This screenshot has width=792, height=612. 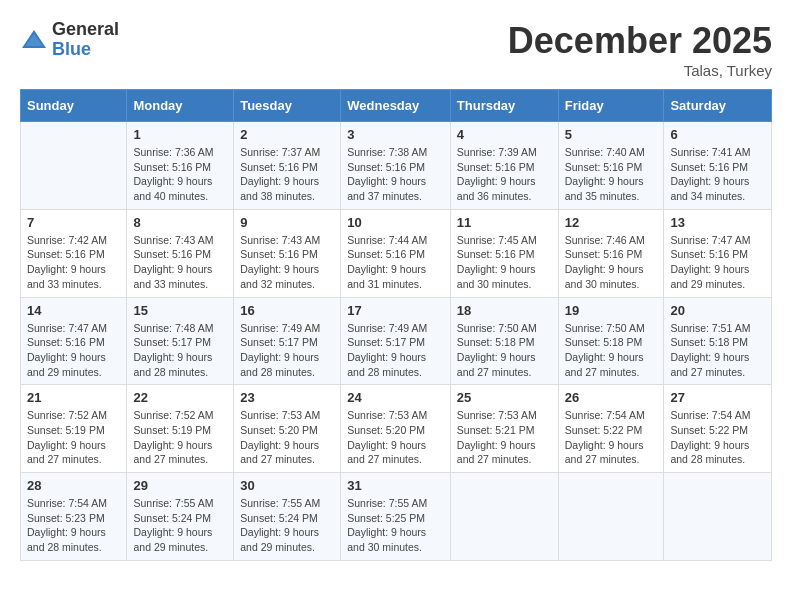 I want to click on weekday-header-monday: Monday, so click(x=180, y=106).